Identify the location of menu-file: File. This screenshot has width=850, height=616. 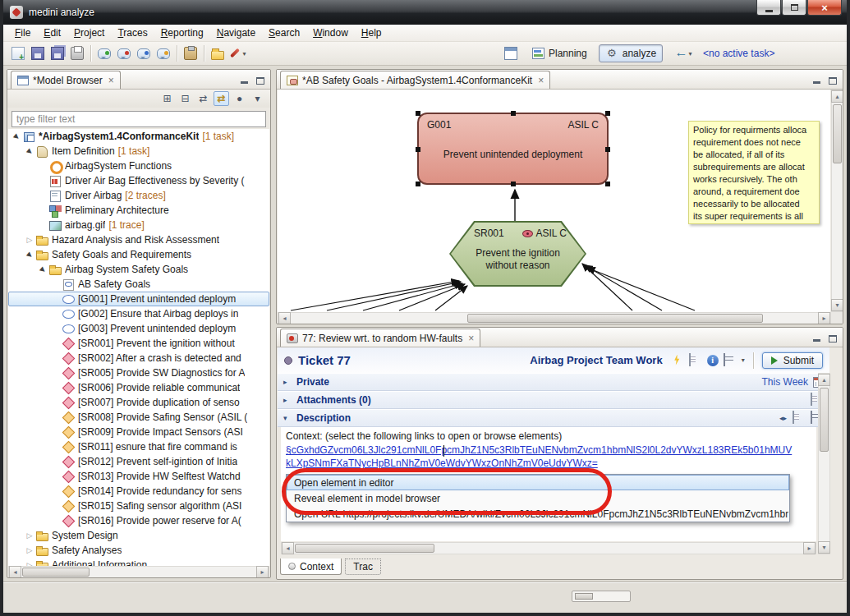
(23, 33).